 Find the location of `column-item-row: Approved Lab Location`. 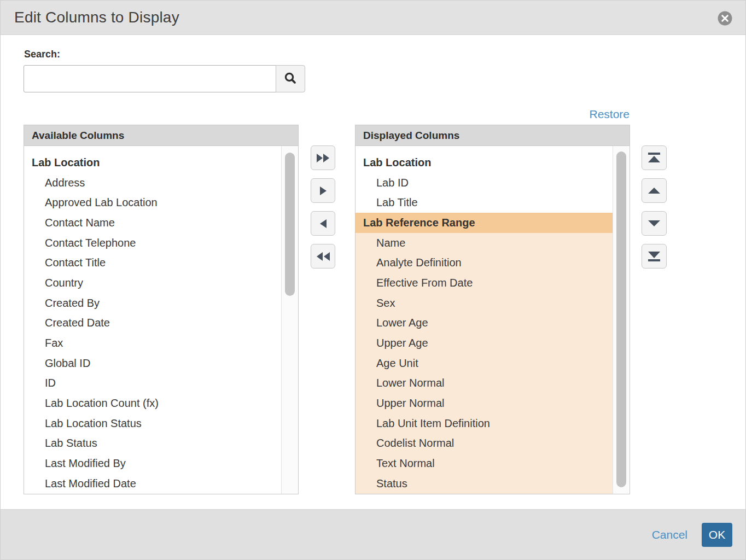

column-item-row: Approved Lab Location is located at coordinates (153, 202).